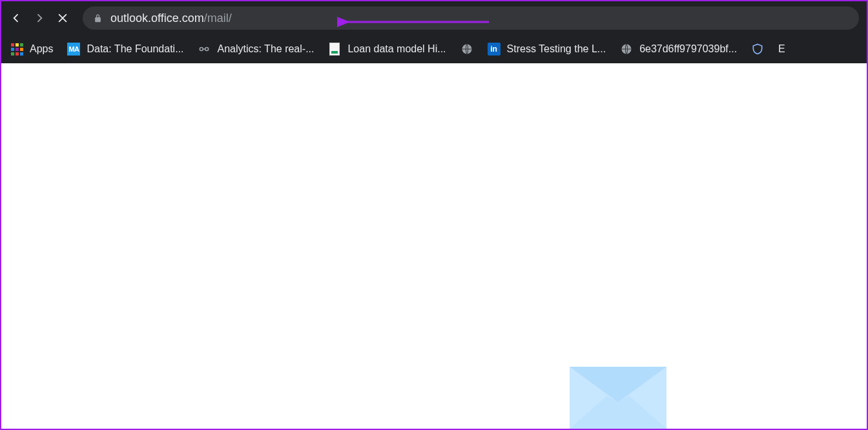 The width and height of the screenshot is (868, 430). Describe the element at coordinates (434, 18) in the screenshot. I see `browser-toolbar: outlook.office.com/mail/` at that location.